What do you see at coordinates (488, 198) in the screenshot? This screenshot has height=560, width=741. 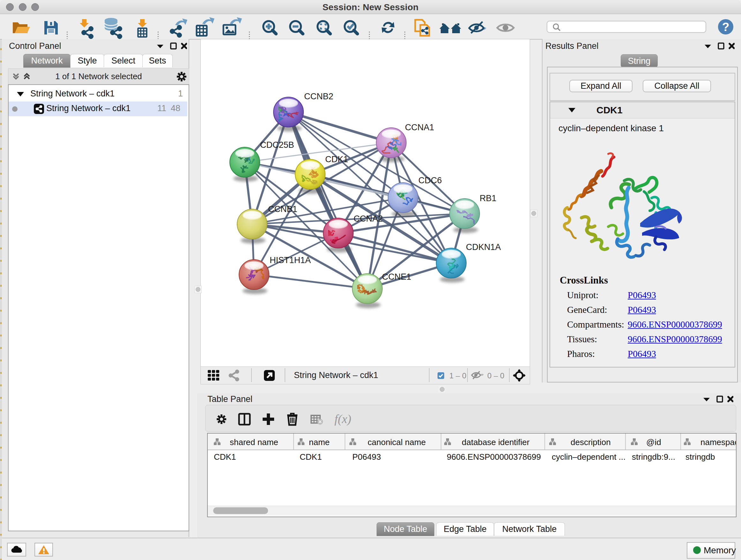 I see `svg-text: RB1` at bounding box center [488, 198].